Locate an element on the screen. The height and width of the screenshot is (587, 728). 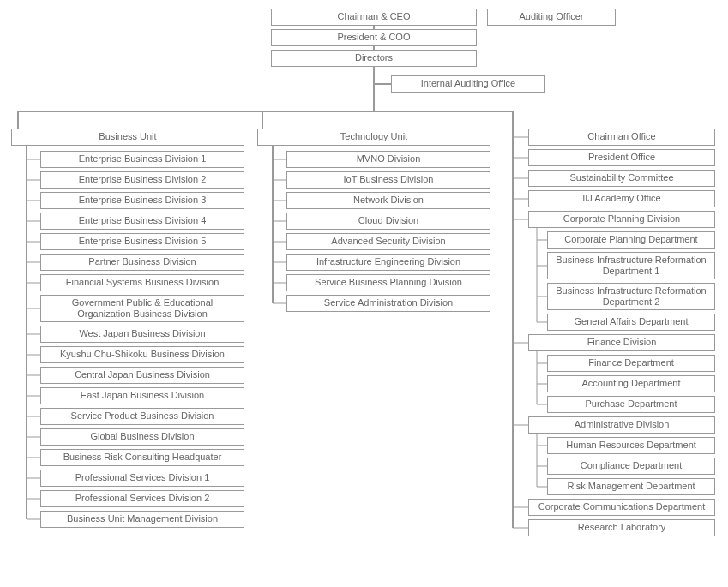
business-item: Enterprise Business Division 1 is located at coordinates (142, 159).